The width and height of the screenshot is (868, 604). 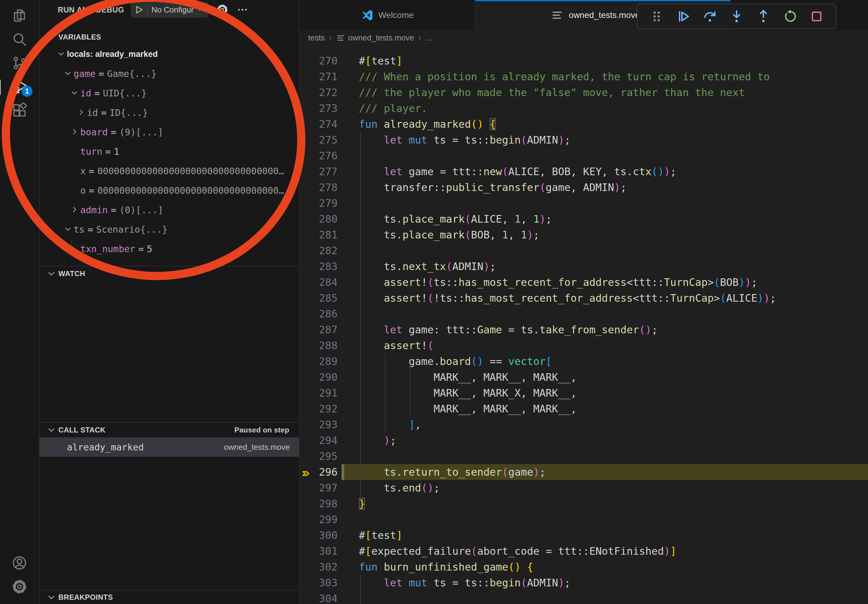 I want to click on line-number: 273, so click(x=318, y=108).